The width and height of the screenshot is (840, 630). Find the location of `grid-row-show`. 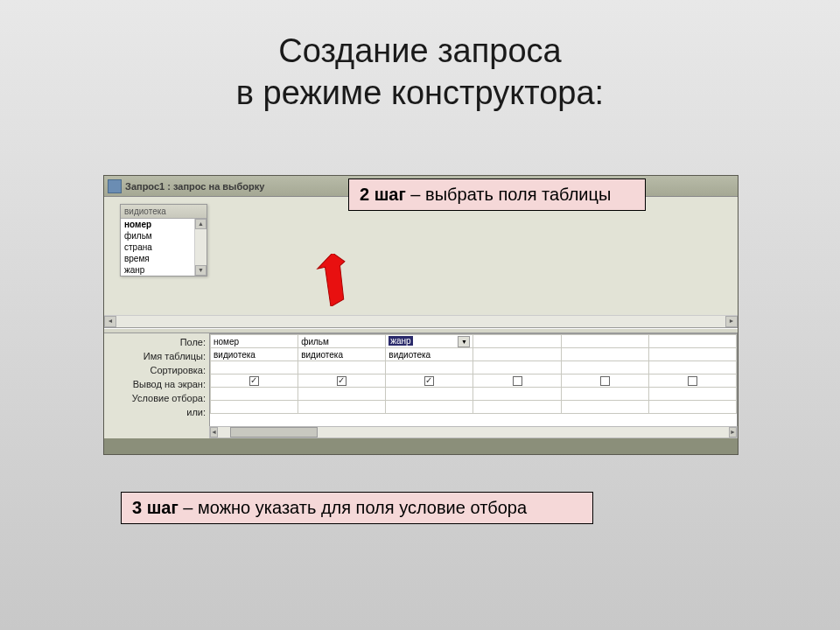

grid-row-show is located at coordinates (474, 382).